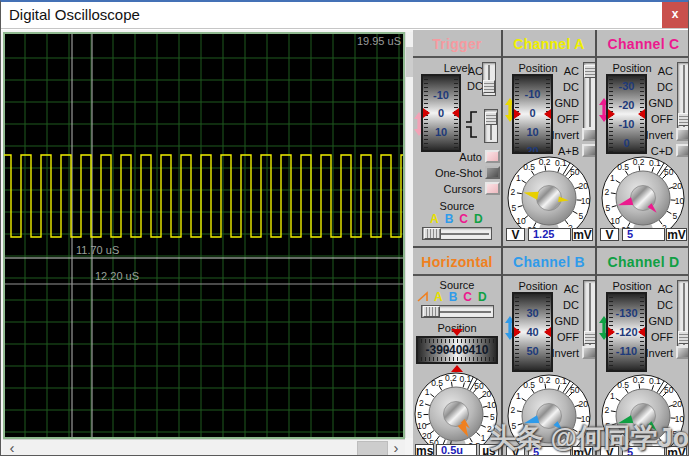 The width and height of the screenshot is (689, 456). I want to click on vertical-scrollbar, so click(409, 235).